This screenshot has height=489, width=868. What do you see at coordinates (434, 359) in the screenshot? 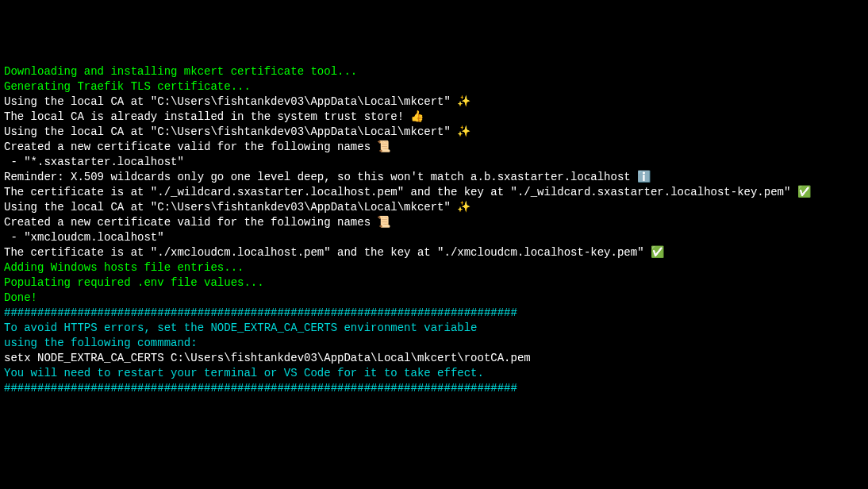
I see `terminal-line: setx NODE_EXTRA_CA_CERTS C:\Users\fishta…` at bounding box center [434, 359].